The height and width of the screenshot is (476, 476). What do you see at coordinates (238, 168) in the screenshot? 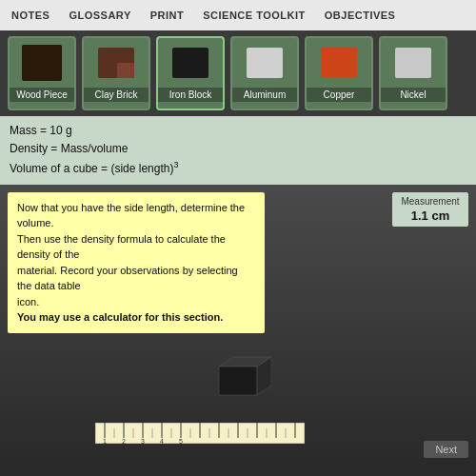
I see `volume-text: Volume of a cube = (side length)3` at bounding box center [238, 168].